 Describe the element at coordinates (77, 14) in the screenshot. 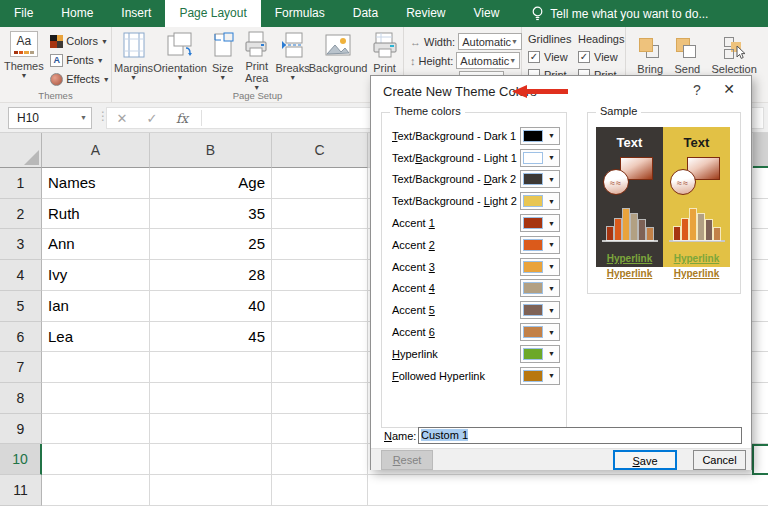

I see `tab-home: Home` at that location.